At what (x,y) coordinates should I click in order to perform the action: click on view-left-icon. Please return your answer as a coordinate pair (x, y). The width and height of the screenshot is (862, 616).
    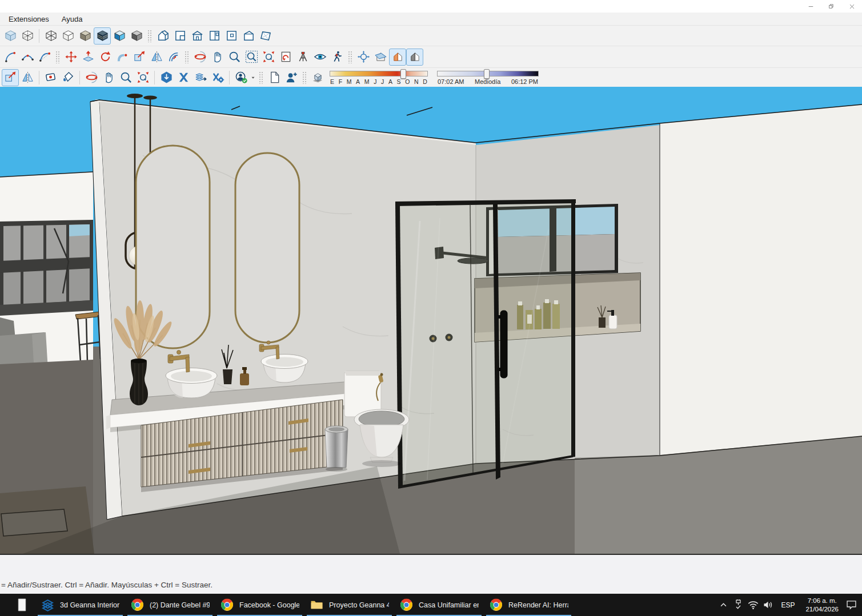
    Looking at the image, I should click on (248, 36).